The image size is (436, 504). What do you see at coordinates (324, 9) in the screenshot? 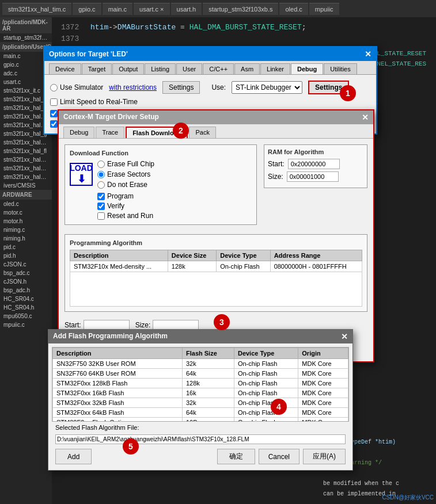
I see `tab-mpuiic: mpuiic` at bounding box center [324, 9].